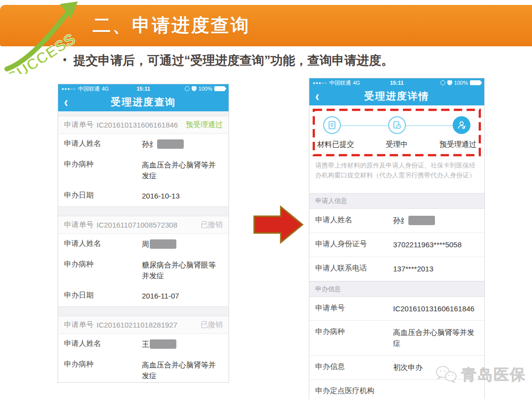 The width and height of the screenshot is (532, 399). What do you see at coordinates (143, 344) in the screenshot?
I see `list-row: 申请人姓名 王` at bounding box center [143, 344].